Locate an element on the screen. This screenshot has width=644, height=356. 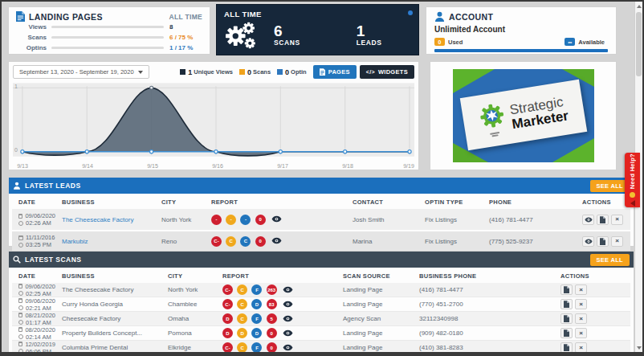
info-icon is located at coordinates (410, 13).